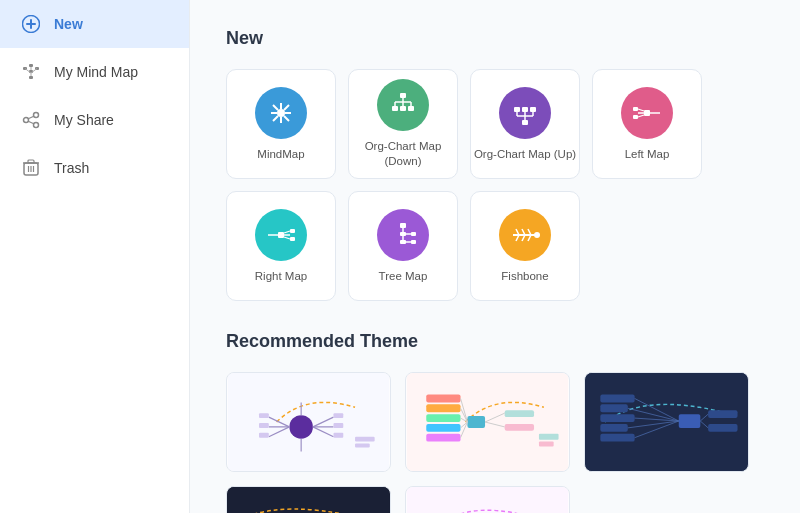 The width and height of the screenshot is (800, 513). I want to click on sidebar-item-my-share: My Share, so click(94, 120).